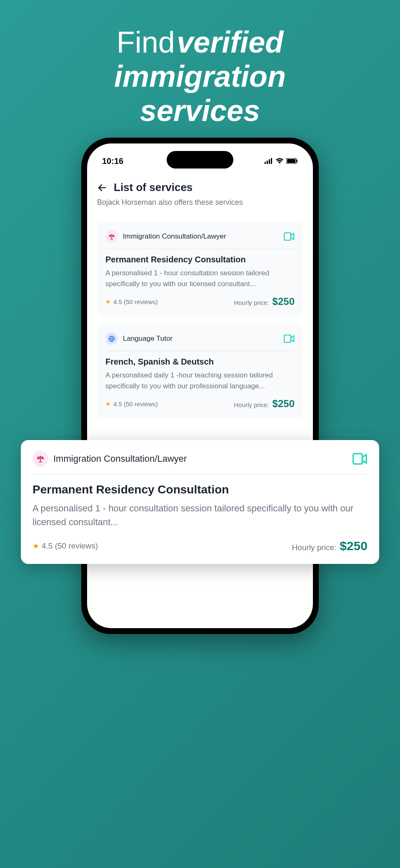  Describe the element at coordinates (200, 362) in the screenshot. I see `card-title: French, Spanish & Deutsch` at that location.